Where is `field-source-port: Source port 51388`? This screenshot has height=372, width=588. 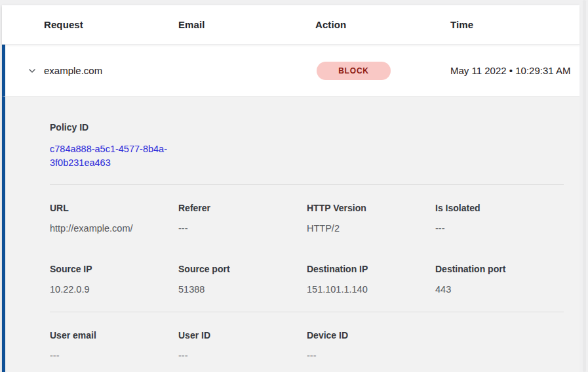 field-source-port: Source port 51388 is located at coordinates (243, 279).